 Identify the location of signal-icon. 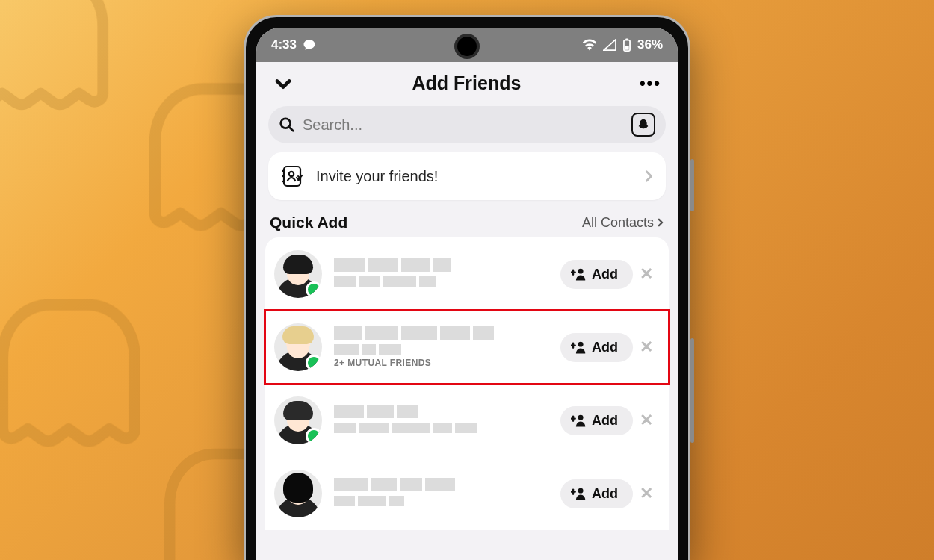
(610, 45).